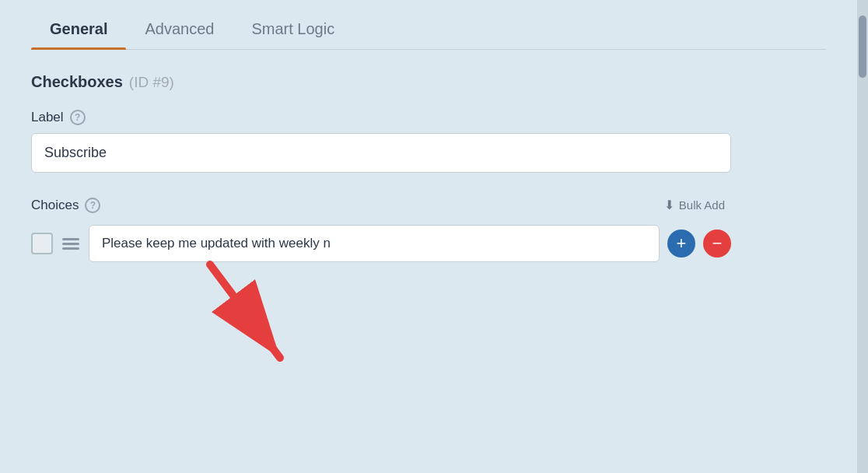  I want to click on tab-general: General, so click(79, 28).